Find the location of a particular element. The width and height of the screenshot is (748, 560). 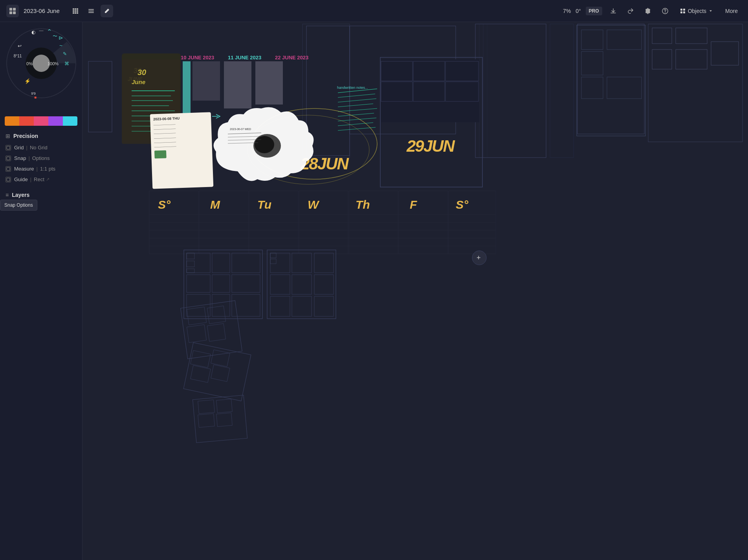

snap-options-tooltip: Snap Options is located at coordinates (19, 205).